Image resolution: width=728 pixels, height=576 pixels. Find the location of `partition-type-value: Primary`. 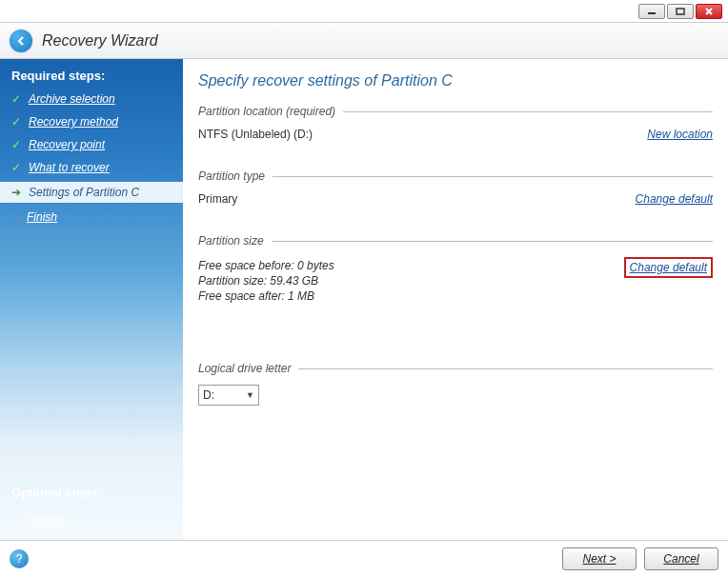

partition-type-value: Primary is located at coordinates (217, 199).